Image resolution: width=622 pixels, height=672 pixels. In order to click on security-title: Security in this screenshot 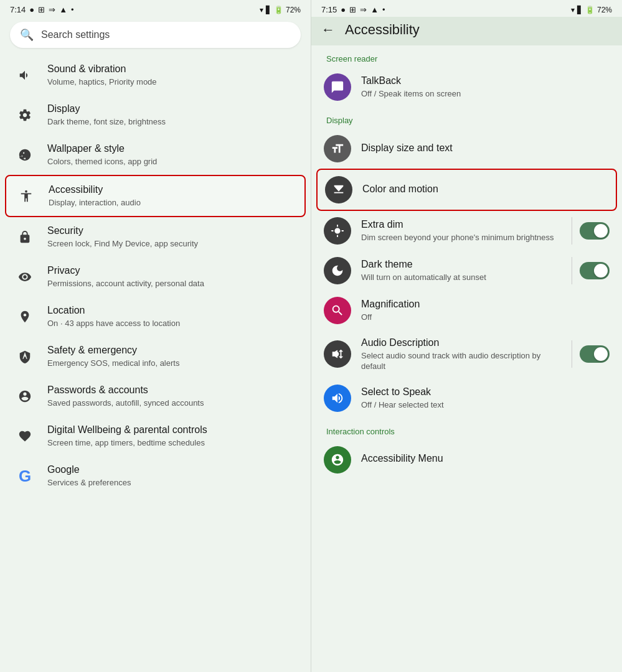, I will do `click(173, 231)`.